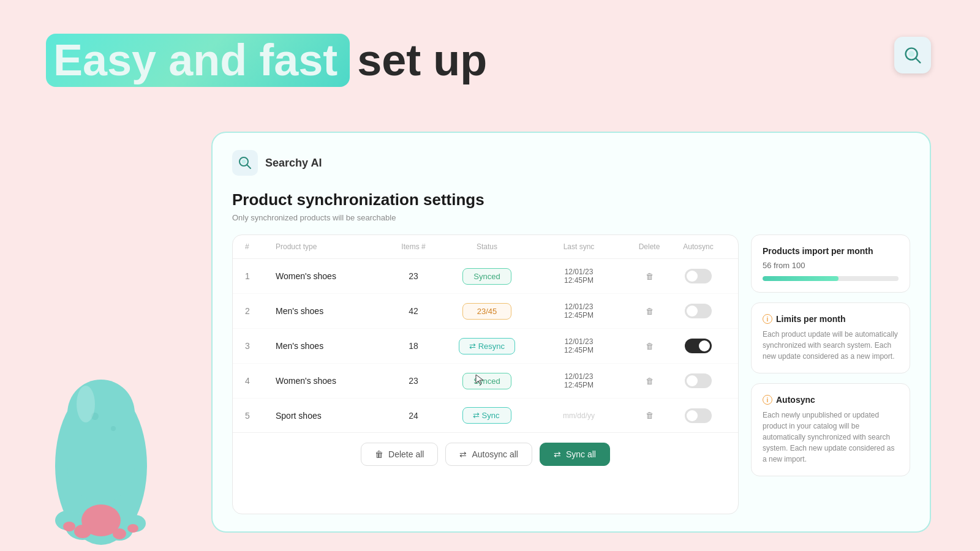 The height and width of the screenshot is (551, 980). Describe the element at coordinates (698, 247) in the screenshot. I see `col-autosync: Autosync` at that location.